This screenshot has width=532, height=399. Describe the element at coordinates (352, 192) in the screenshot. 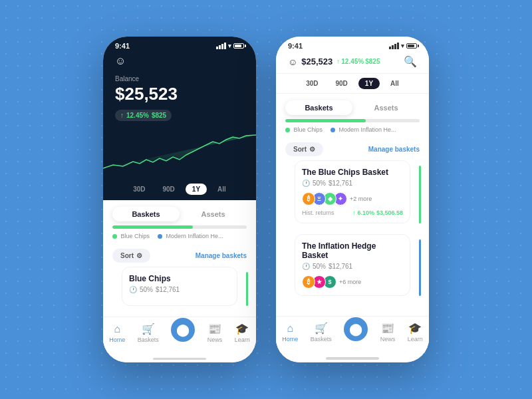

I see `basket-card-2a: The Blue Chips Basket 🕐 50% $12,761 ₿ Ξ …` at that location.